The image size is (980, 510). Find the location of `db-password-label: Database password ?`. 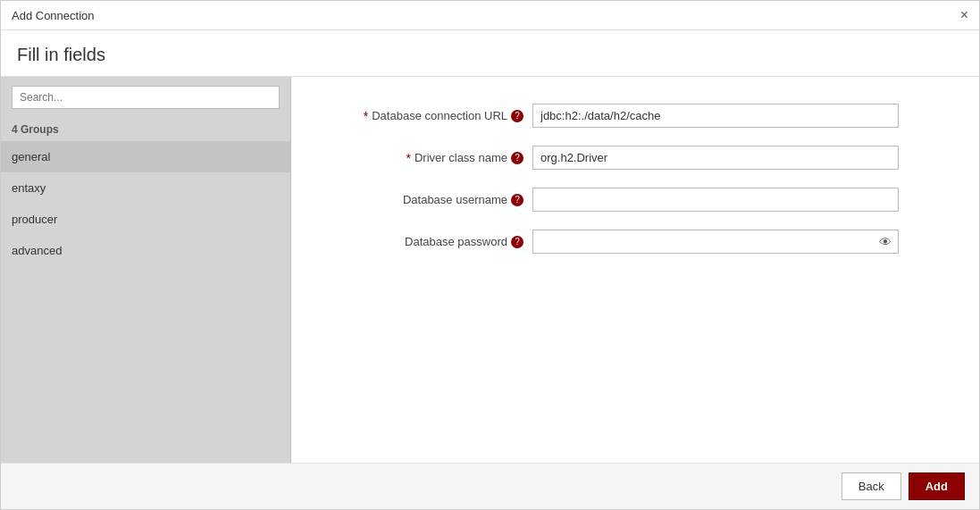

db-password-label: Database password ? is located at coordinates (430, 241).